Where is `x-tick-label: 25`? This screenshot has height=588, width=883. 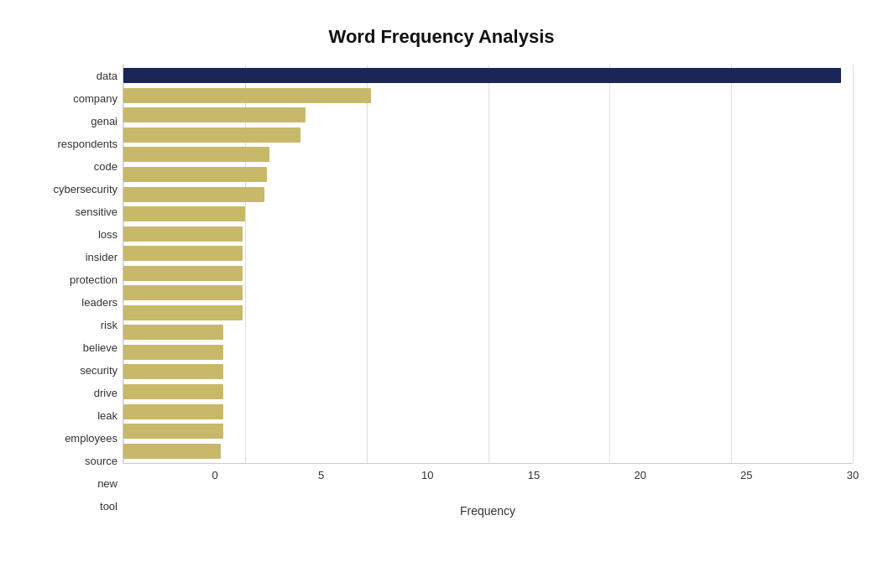 x-tick-label: 25 is located at coordinates (746, 475).